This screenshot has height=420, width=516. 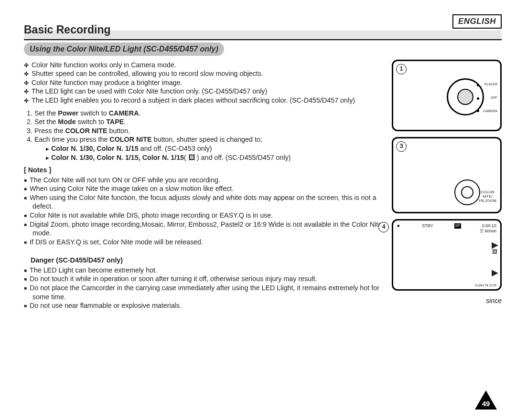 I want to click on lcd-stby: STBY, so click(x=428, y=226).